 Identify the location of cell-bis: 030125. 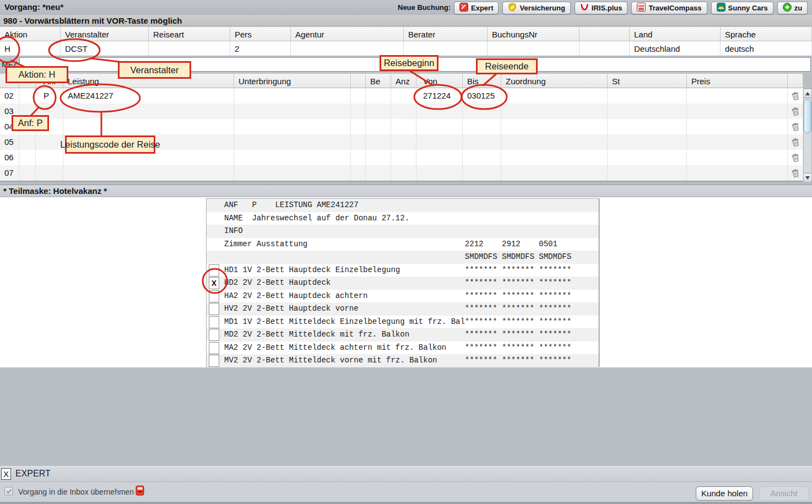
(482, 96).